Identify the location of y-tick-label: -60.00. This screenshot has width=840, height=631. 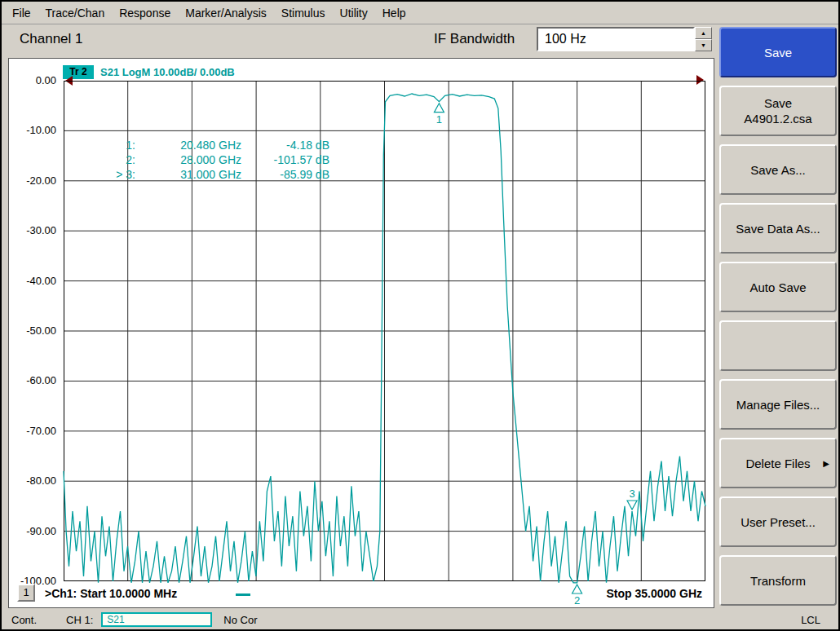
(33, 380).